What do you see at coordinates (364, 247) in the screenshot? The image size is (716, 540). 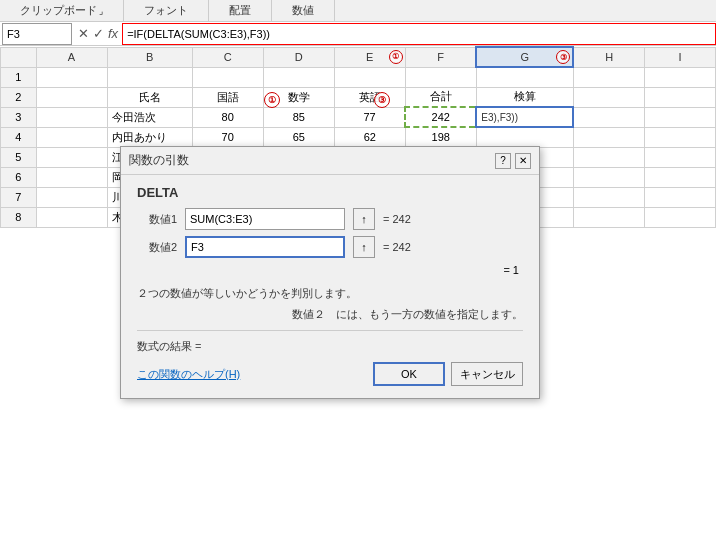 I see `arg2-expand-btn: ↑` at bounding box center [364, 247].